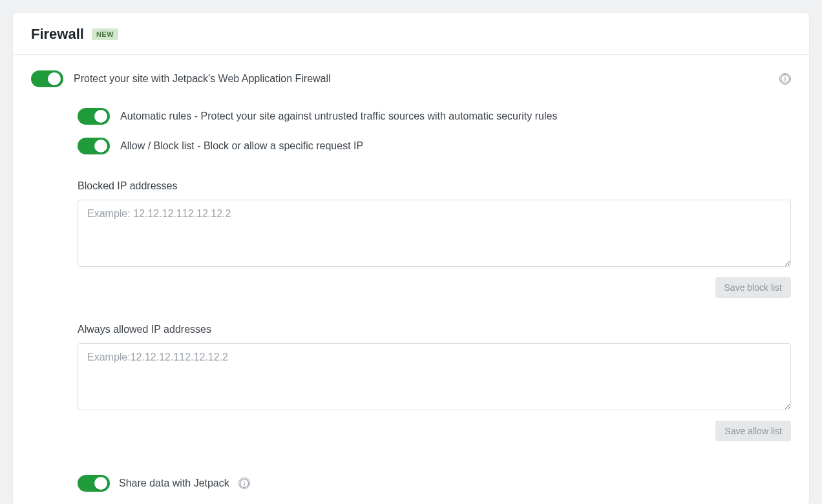 The image size is (822, 504). What do you see at coordinates (434, 483) in the screenshot?
I see `share-data-row: Share data with Jetpack` at bounding box center [434, 483].